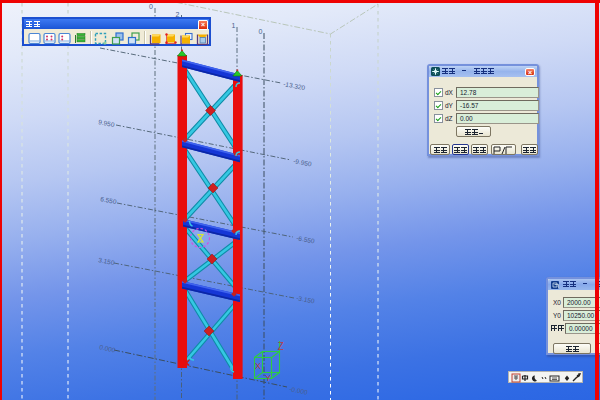  Describe the element at coordinates (294, 86) in the screenshot. I see `svg-text: -13.320` at that location.